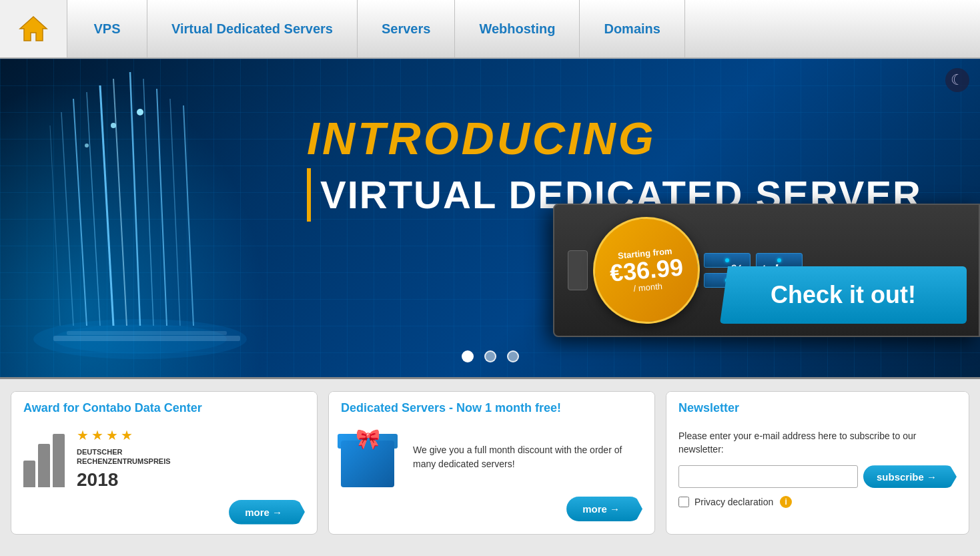 This screenshot has height=556, width=980. What do you see at coordinates (492, 463) in the screenshot?
I see `dedicated-card: Dedicated Servers - Now 1 month free! 🎀 …` at bounding box center [492, 463].